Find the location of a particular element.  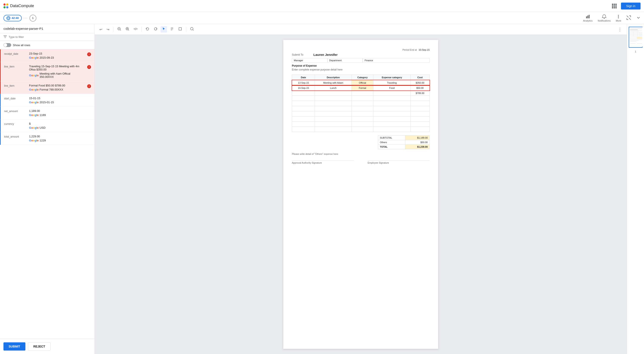

table-row: 13 Sep-15 Meeting with Adam Official Tra… is located at coordinates (361, 83).